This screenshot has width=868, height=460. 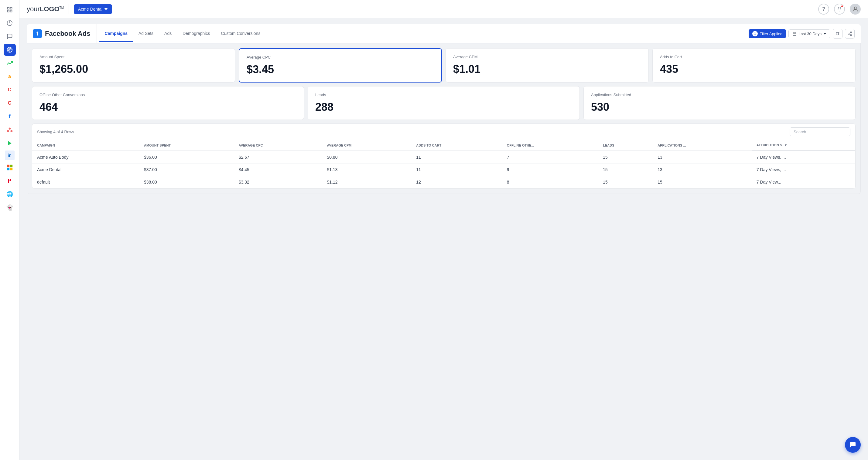 What do you see at coordinates (421, 34) in the screenshot?
I see `nav-tabs: Campaigns Ad Sets Ads Demographics Custo…` at bounding box center [421, 34].